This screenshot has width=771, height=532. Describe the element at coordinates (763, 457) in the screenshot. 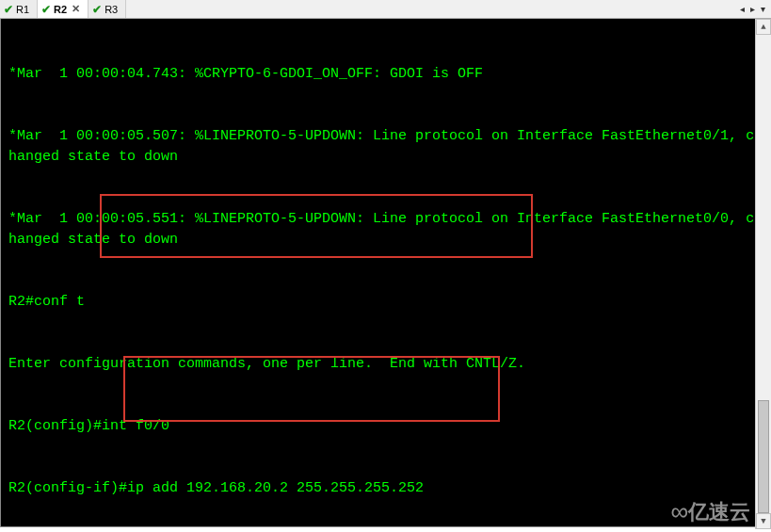

I see `scroll-thumb` at that location.